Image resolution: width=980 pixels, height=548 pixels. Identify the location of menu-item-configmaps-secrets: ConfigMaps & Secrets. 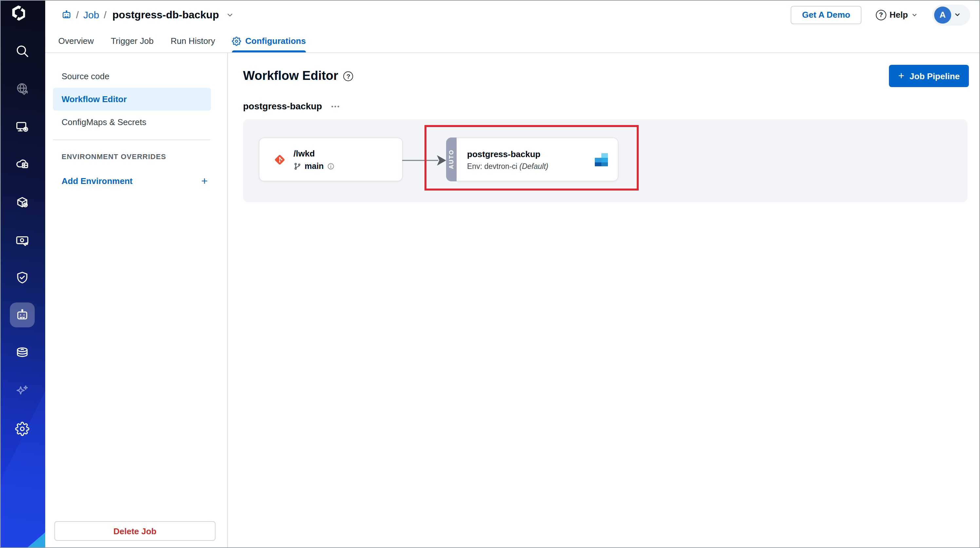
(132, 122).